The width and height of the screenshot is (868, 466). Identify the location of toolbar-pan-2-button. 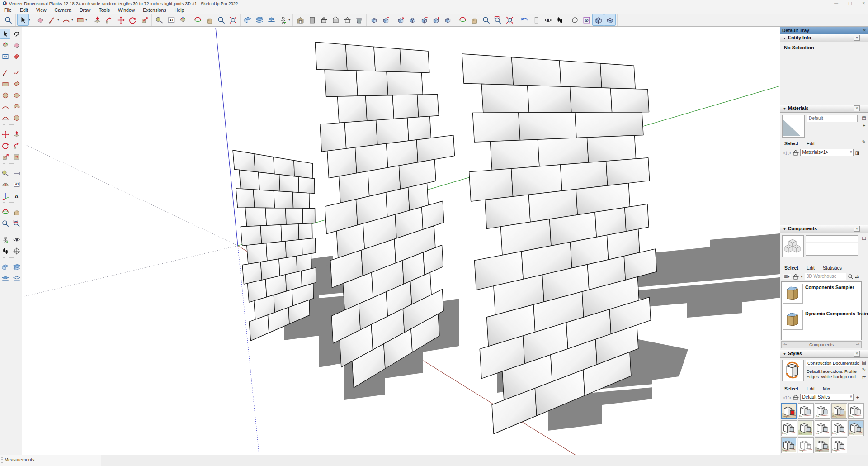
(474, 20).